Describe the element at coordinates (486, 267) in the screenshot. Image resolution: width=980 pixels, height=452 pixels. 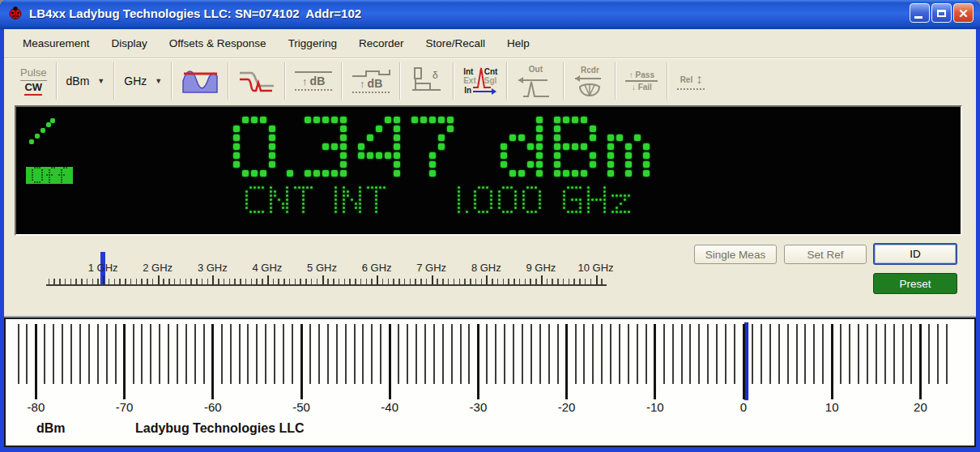
I see `frequency-tick-label: 8 GHz` at that location.